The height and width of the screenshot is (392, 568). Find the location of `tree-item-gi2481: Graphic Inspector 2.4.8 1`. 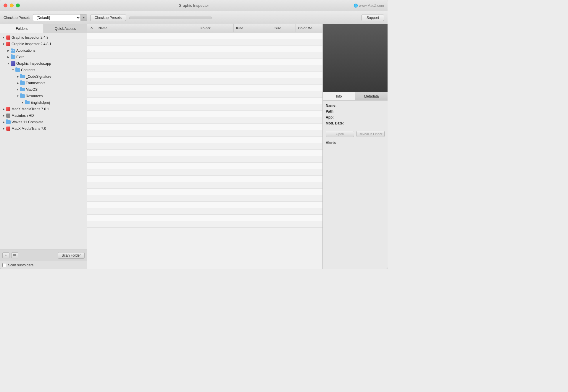

tree-item-gi2481: Graphic Inspector 2.4.8 1 is located at coordinates (43, 44).